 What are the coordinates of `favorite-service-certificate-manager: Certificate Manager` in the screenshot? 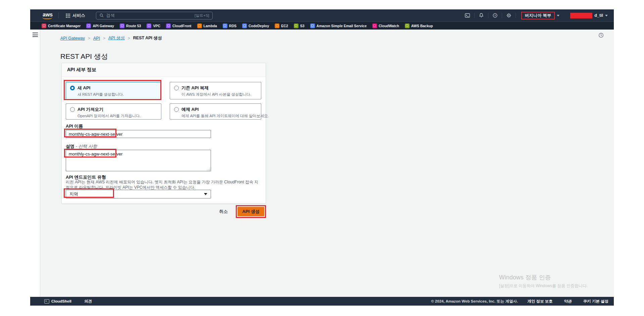 It's located at (61, 26).